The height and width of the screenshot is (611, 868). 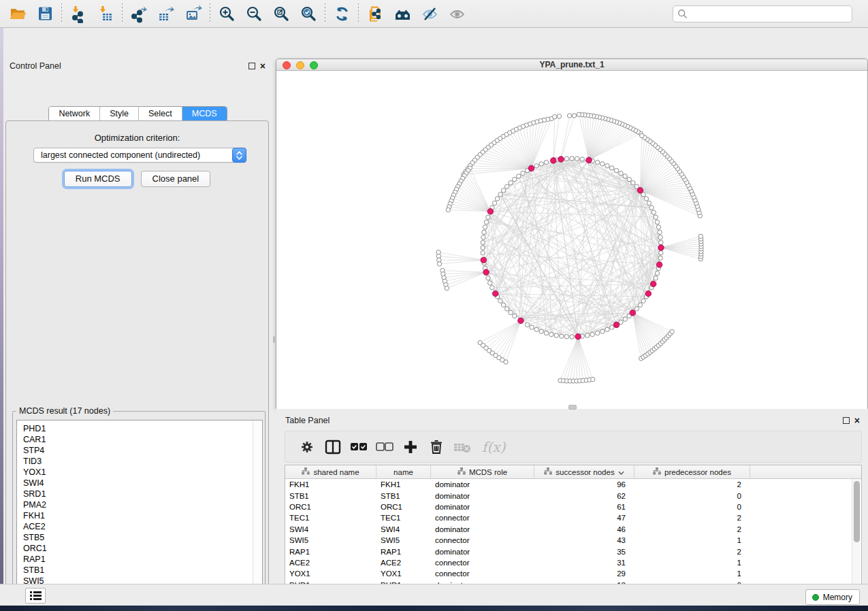 What do you see at coordinates (138, 548) in the screenshot?
I see `result-node-item: ORC1` at bounding box center [138, 548].